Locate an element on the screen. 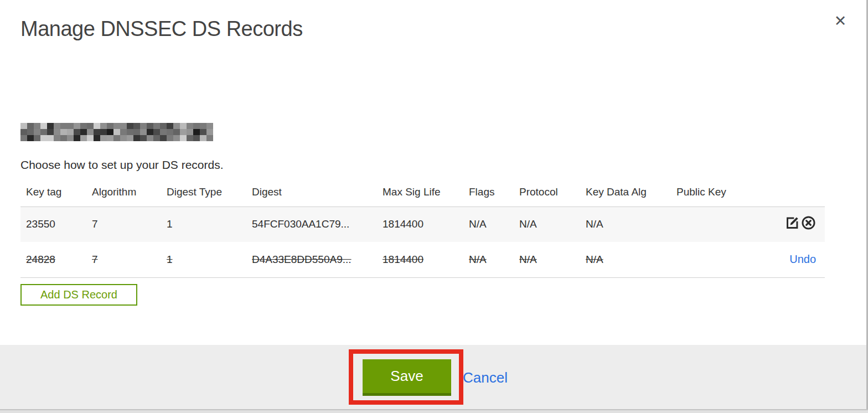 This screenshot has width=868, height=413. save-button: Save is located at coordinates (407, 378).